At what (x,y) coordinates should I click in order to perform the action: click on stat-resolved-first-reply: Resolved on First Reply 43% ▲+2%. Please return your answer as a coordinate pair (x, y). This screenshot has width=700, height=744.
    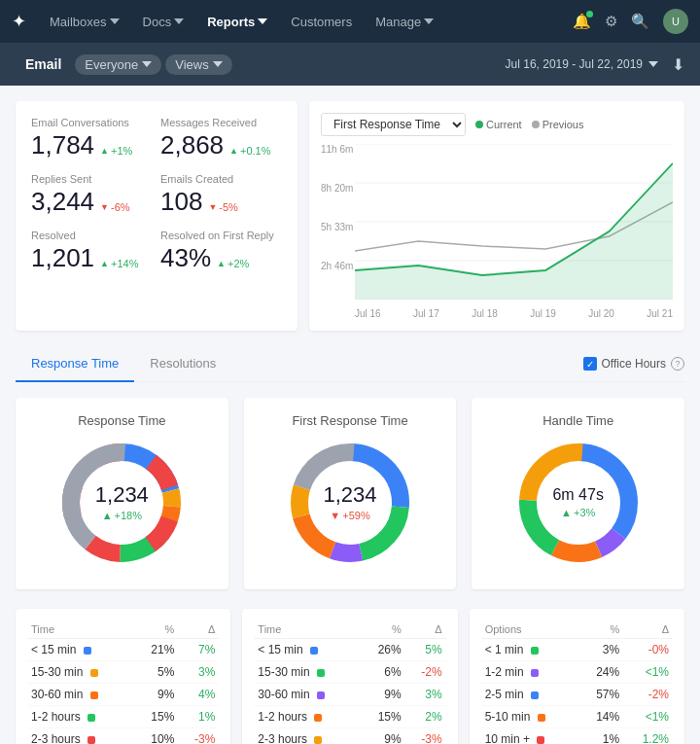
    Looking at the image, I should click on (222, 250).